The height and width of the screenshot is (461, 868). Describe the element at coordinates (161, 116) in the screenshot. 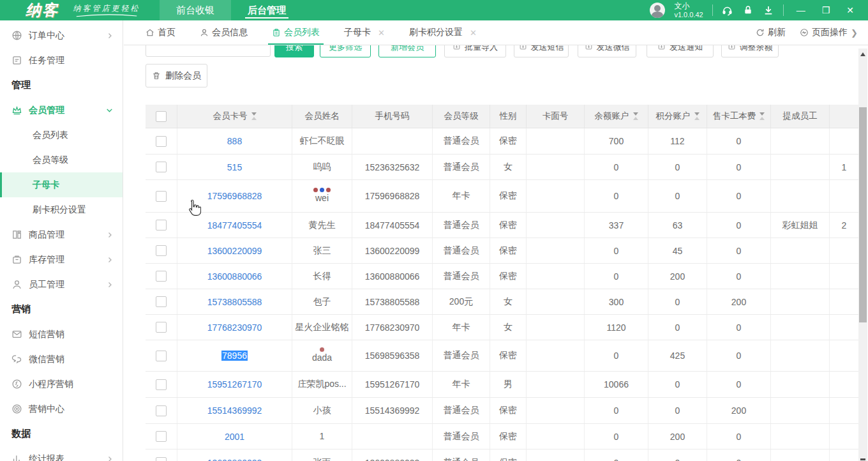

I see `select-all-checkbox` at that location.